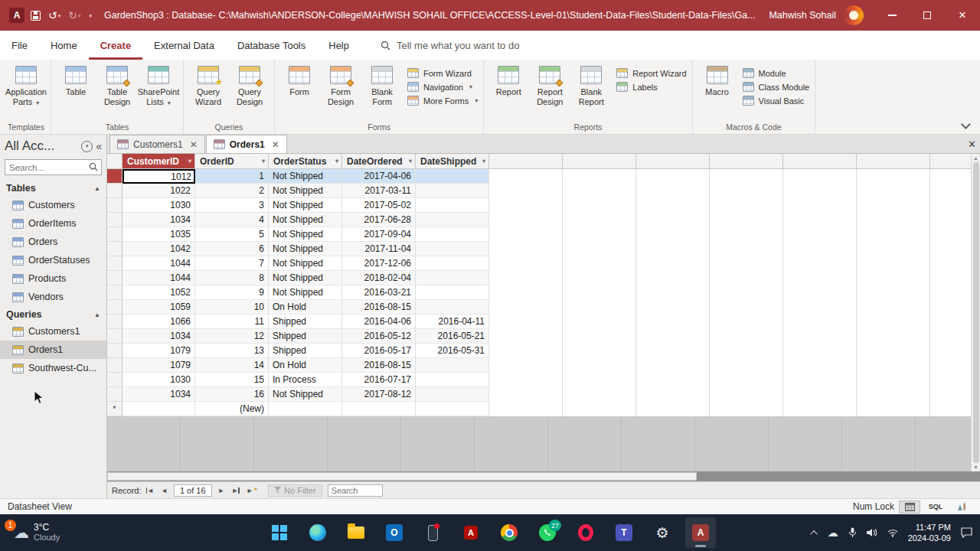  Describe the element at coordinates (651, 87) in the screenshot. I see `labels-button: Labels` at that location.